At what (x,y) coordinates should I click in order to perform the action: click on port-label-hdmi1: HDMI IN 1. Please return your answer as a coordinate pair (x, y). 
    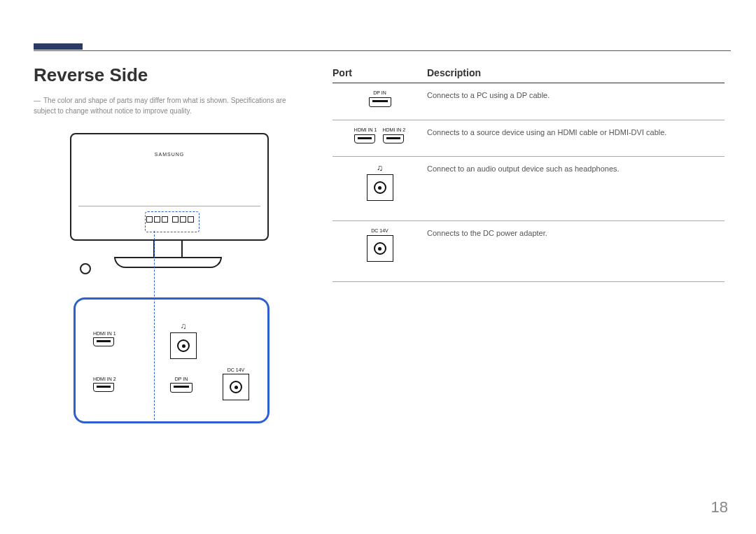
    Looking at the image, I should click on (105, 333).